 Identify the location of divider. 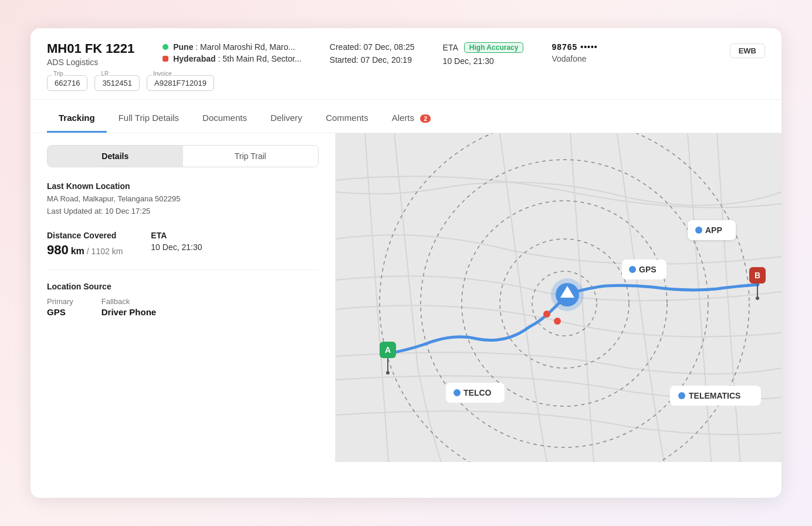
(183, 270).